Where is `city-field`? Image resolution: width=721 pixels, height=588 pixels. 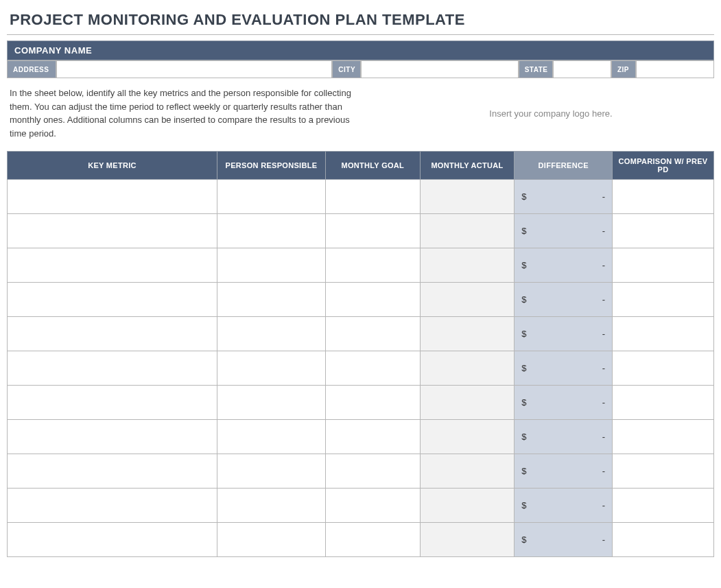 city-field is located at coordinates (439, 69).